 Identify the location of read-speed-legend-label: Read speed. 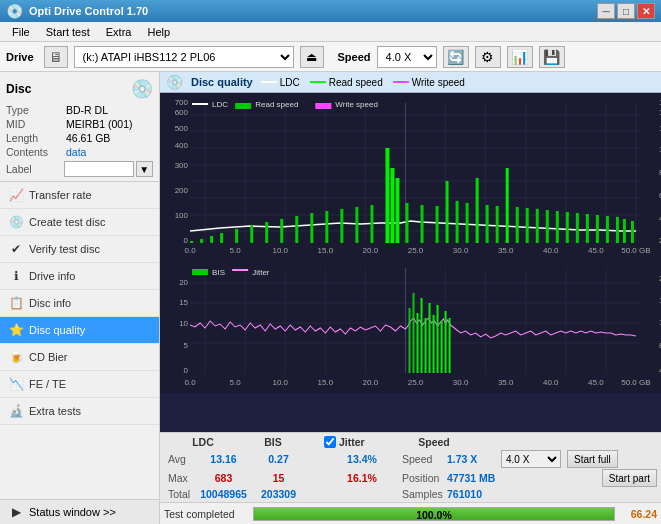
(356, 82).